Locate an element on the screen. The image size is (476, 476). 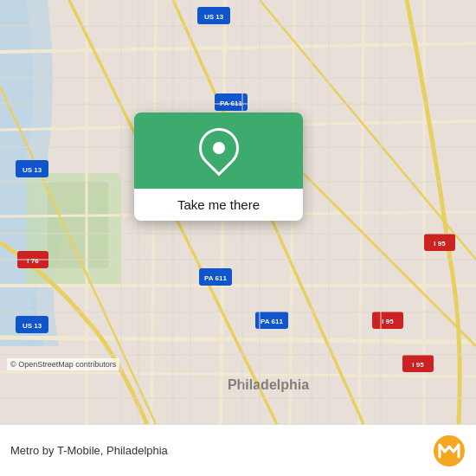
svg-text: Philadelphia is located at coordinates (268, 384).